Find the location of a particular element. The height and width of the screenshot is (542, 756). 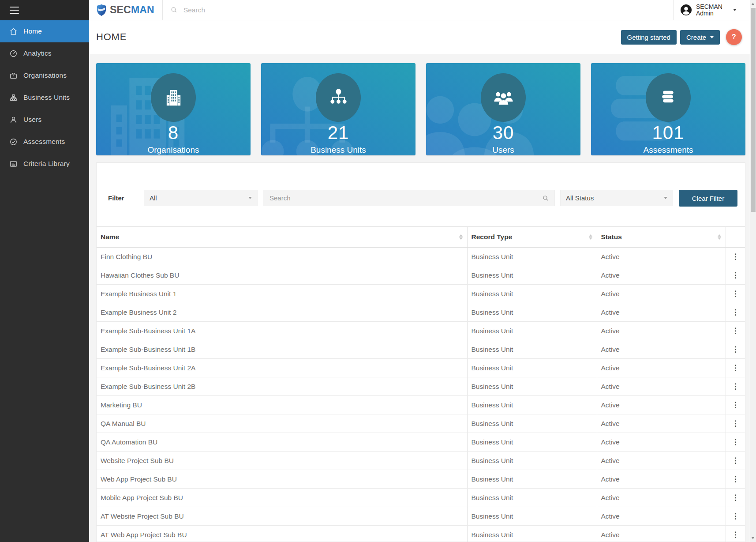

scrollbar-thumb is located at coordinates (753, 110).